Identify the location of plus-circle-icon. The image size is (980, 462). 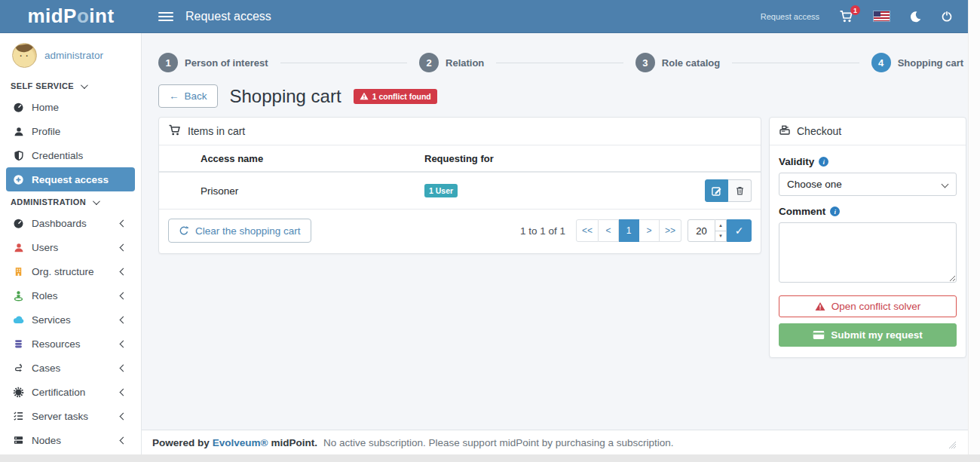
(18, 179).